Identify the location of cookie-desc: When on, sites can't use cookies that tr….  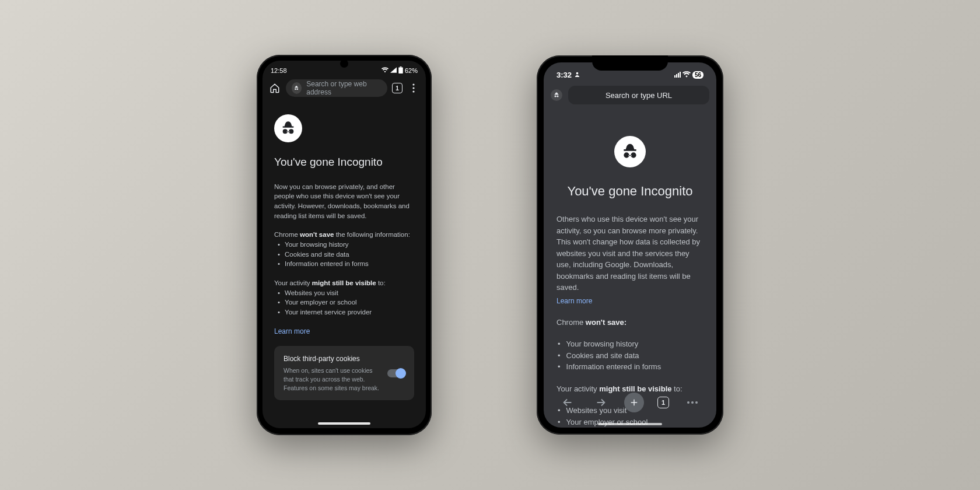
(332, 379).